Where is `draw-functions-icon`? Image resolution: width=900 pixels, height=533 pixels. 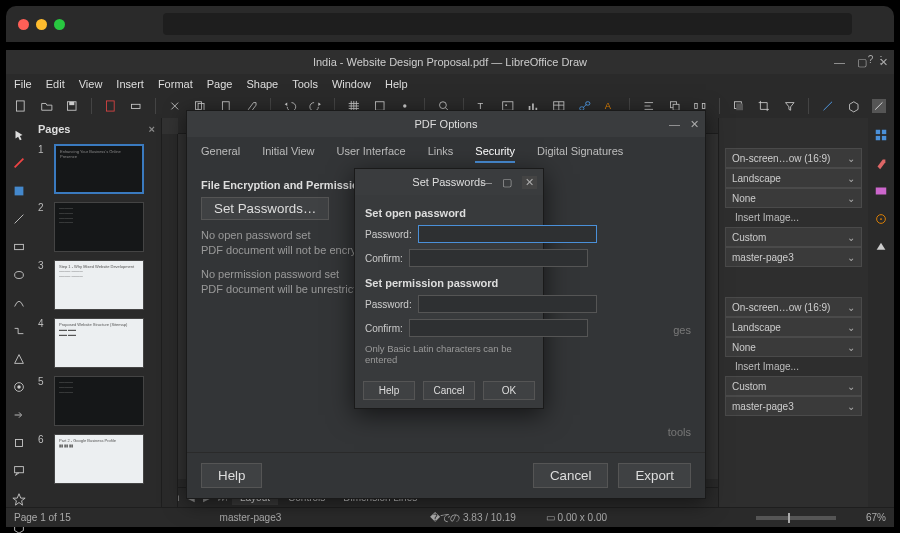 draw-functions-icon is located at coordinates (879, 106).